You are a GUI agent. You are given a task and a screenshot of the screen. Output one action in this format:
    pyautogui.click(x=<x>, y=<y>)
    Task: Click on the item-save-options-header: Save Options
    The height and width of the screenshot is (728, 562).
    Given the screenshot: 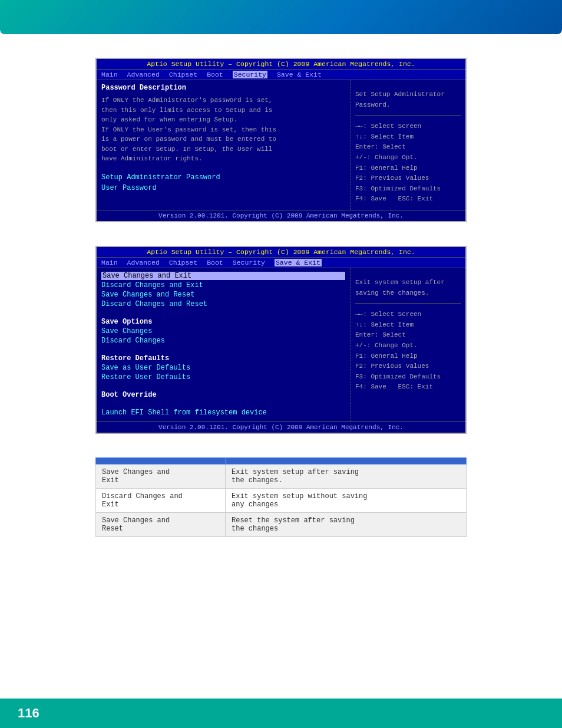 What is the action you would take?
    pyautogui.click(x=223, y=322)
    